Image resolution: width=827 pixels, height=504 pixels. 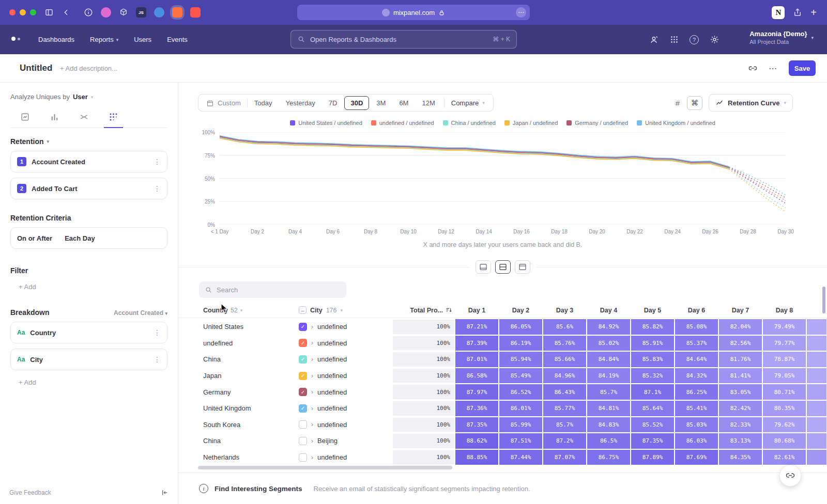 I want to click on retention-criteria-card: On or After Each Day, so click(x=89, y=238).